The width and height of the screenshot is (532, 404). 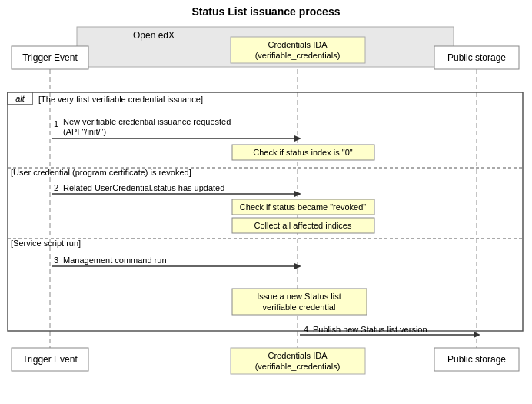 What do you see at coordinates (154, 35) in the screenshot?
I see `open-edx-label-top: Open edX` at bounding box center [154, 35].